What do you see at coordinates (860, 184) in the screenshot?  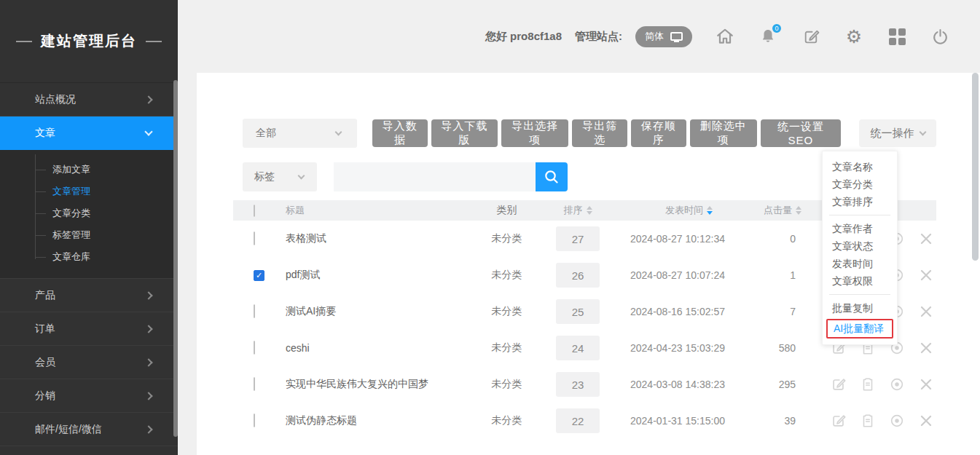 I see `menu-item-article-category: 文章分类` at bounding box center [860, 184].